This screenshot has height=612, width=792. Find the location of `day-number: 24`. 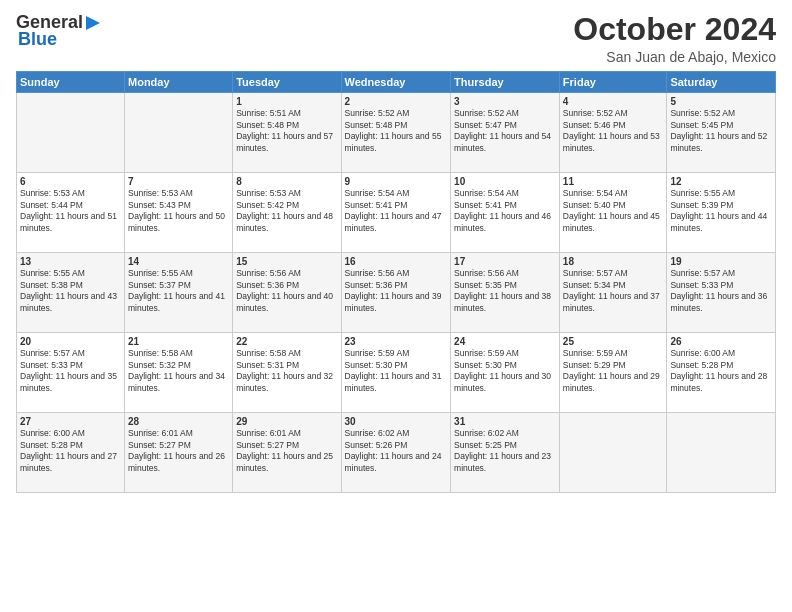

day-number: 24 is located at coordinates (505, 342).